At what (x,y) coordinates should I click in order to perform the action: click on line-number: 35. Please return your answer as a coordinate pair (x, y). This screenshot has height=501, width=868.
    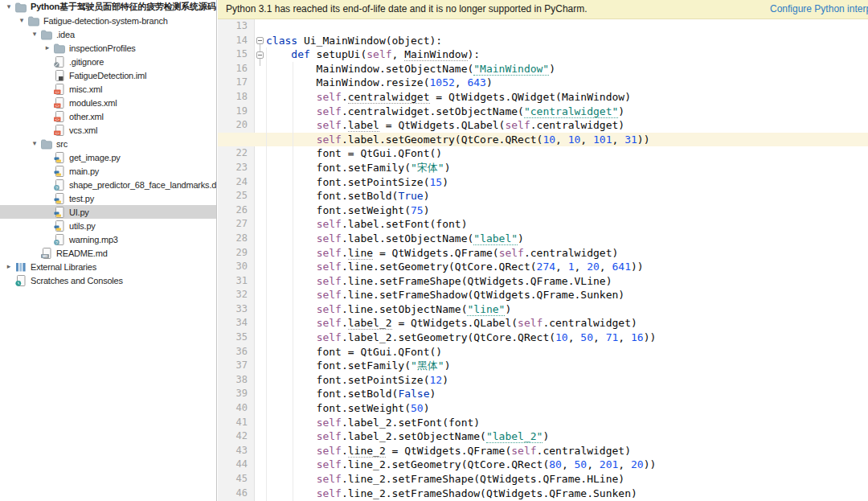
    Looking at the image, I should click on (236, 338).